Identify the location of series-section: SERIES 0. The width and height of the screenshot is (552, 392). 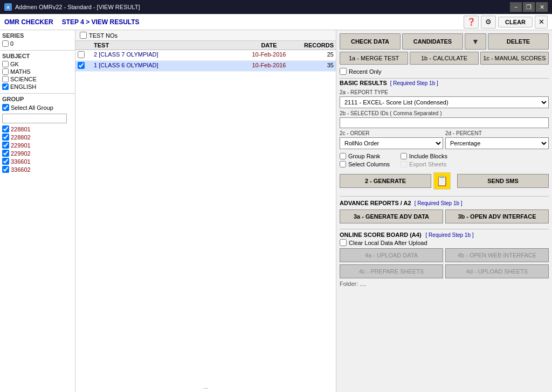
(38, 40).